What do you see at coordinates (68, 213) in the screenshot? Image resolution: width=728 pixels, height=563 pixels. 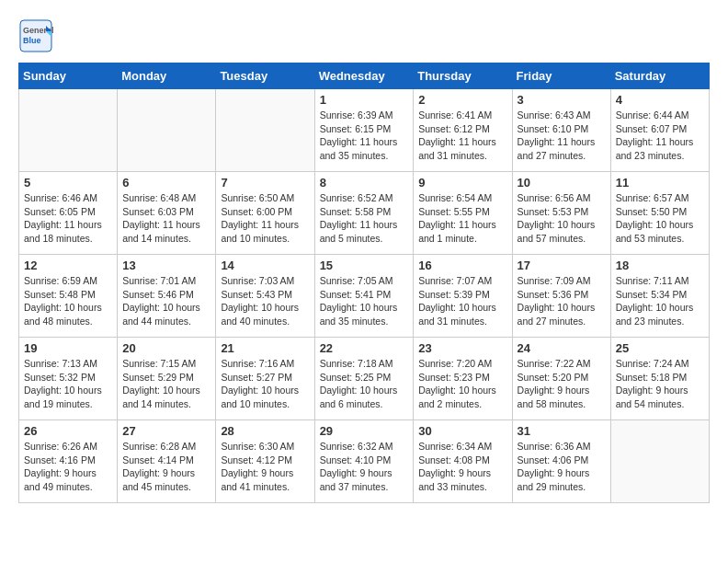 I see `table-cell: 5Sunrise: 6:46 AM Sunset: 6:05 PM Daylig…` at bounding box center [68, 213].